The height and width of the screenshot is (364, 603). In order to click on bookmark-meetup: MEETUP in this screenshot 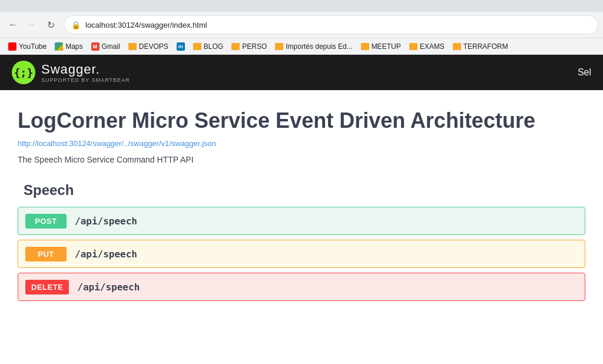, I will do `click(381, 47)`.